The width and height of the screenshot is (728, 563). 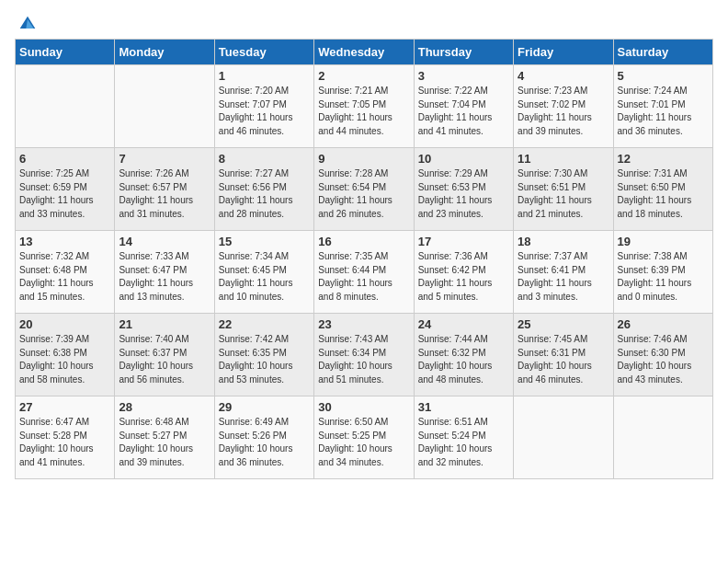 I want to click on calendar-cell: 5Sunrise: 7:24 AM Sunset: 7:01 PM Daylig…, so click(x=663, y=107).